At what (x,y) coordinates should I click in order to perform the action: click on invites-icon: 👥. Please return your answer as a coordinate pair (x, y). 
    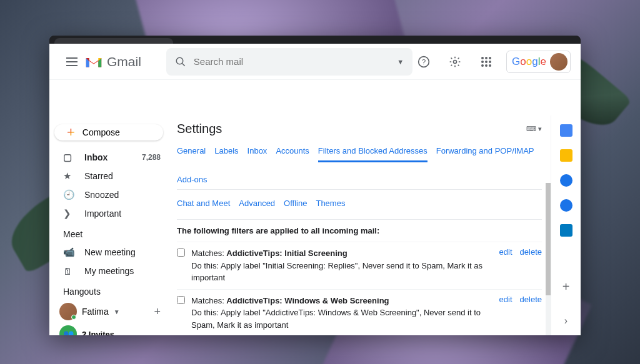
    Looking at the image, I should click on (68, 330).